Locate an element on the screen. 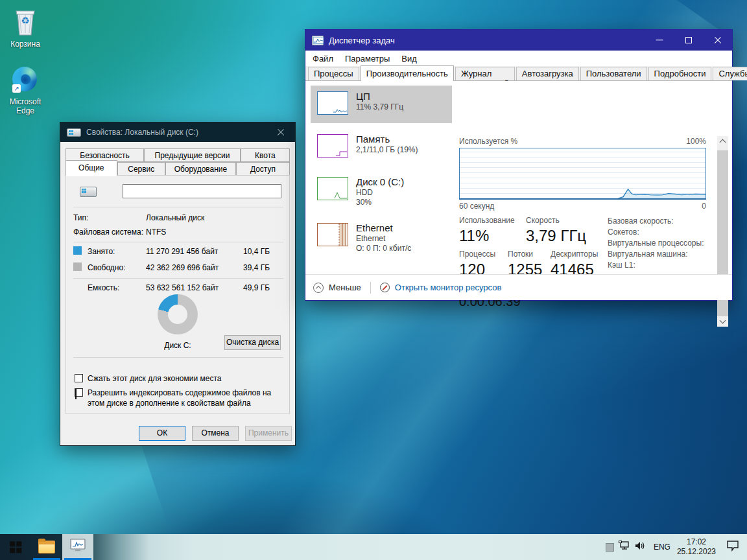 This screenshot has width=747, height=560. volume-label-input is located at coordinates (202, 191).